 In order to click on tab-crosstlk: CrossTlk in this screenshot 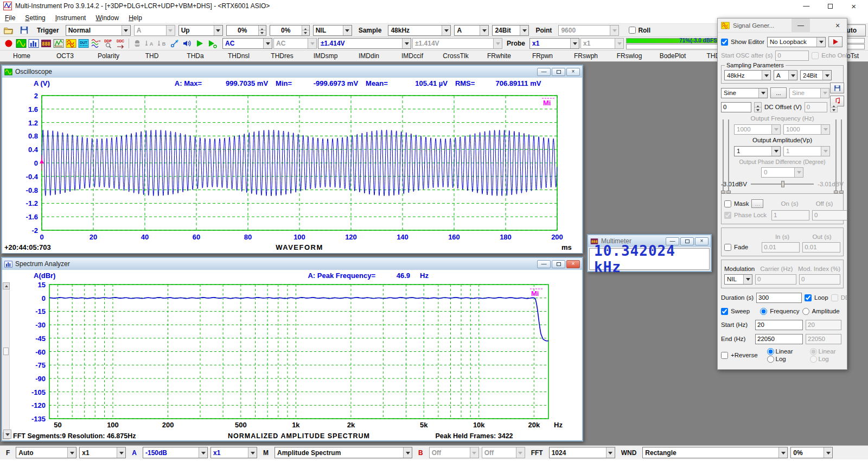, I will do `click(456, 56)`.